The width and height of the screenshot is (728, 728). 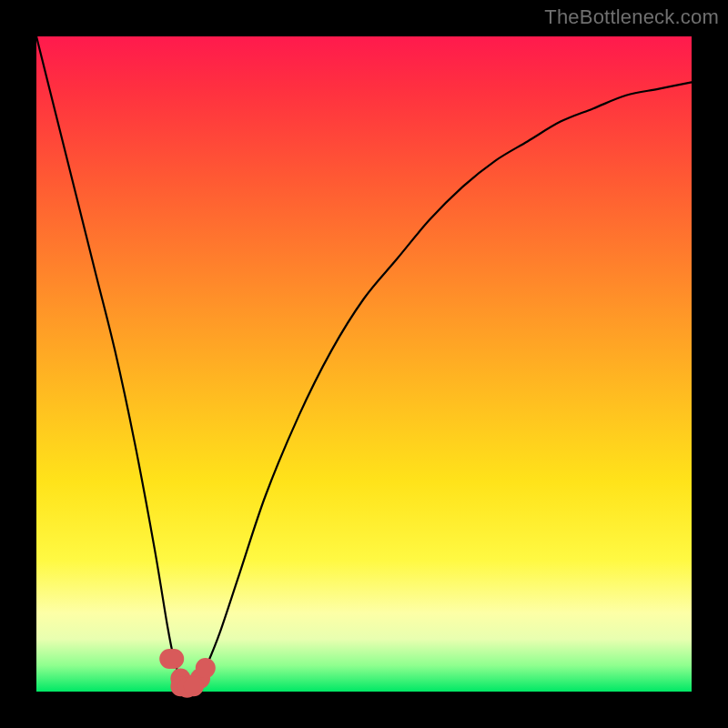 What do you see at coordinates (187, 673) in the screenshot?
I see `optimum-marker` at bounding box center [187, 673].